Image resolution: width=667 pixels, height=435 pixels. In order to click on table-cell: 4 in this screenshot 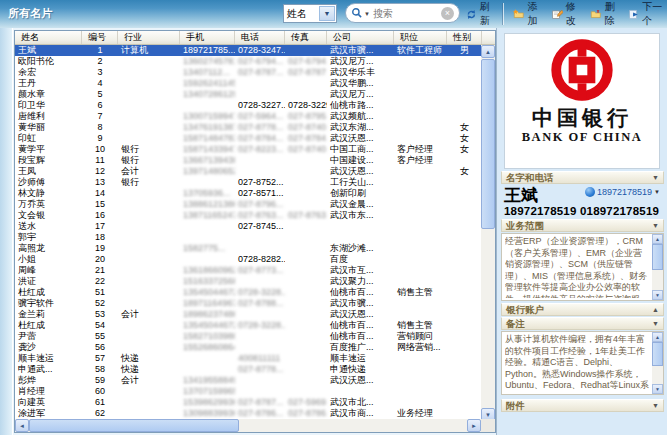, I will do `click(100, 84)`.